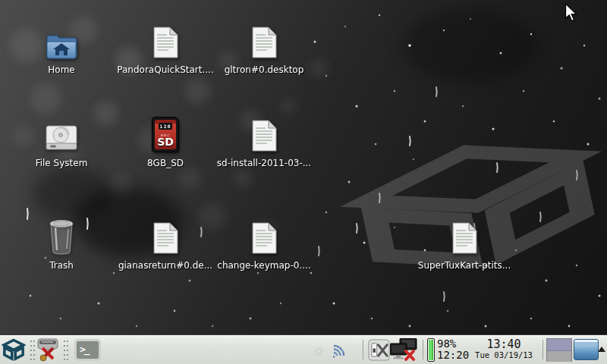  Describe the element at coordinates (339, 351) in the screenshot. I see `signal-strength-icon` at that location.